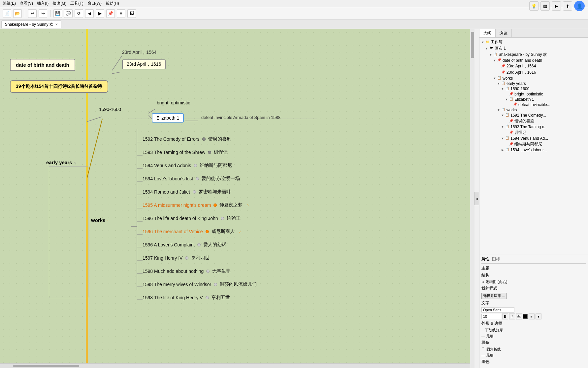  What do you see at coordinates (534, 105) in the screenshot?
I see `tree-defeat: 📌 defeat Invincible...` at bounding box center [534, 105].